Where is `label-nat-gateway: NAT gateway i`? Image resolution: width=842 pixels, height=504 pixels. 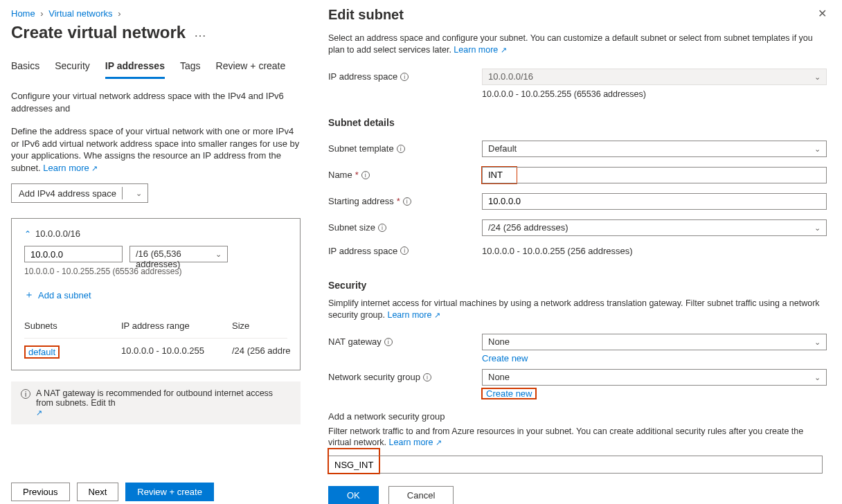
label-nat-gateway: NAT gateway i is located at coordinates (405, 342).